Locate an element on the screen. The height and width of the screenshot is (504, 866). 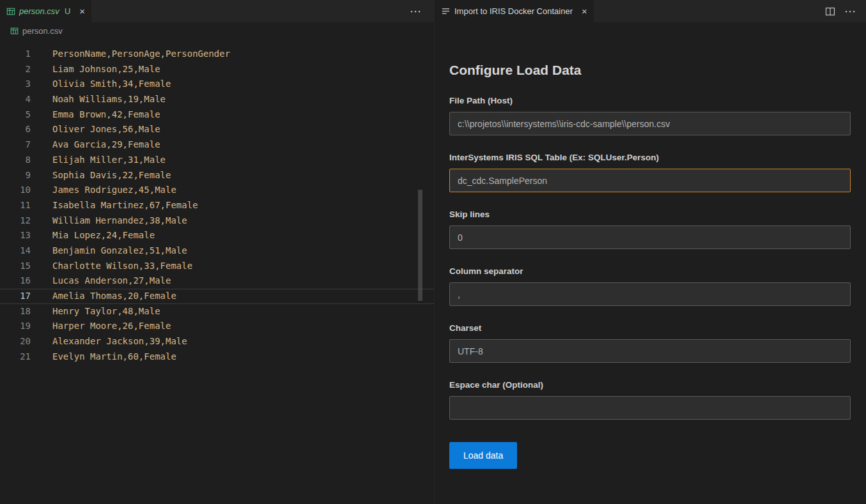
code-line: 13Mia Lopez,24,Female is located at coordinates (217, 236).